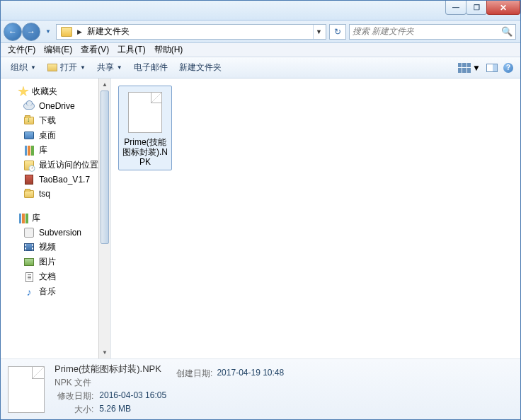 Image resolution: width=521 pixels, height=420 pixels. I want to click on back-button: ←, so click(13, 32).